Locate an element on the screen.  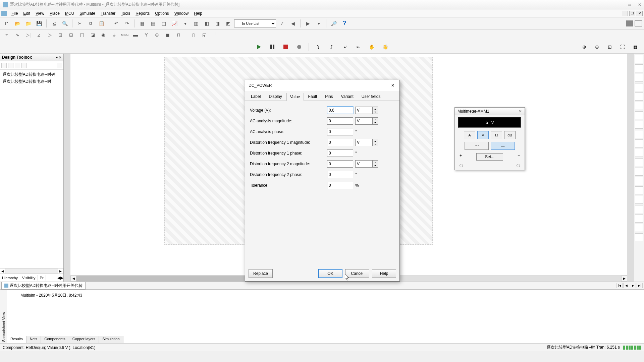
place-mixed-button: ◪ is located at coordinates (93, 35).